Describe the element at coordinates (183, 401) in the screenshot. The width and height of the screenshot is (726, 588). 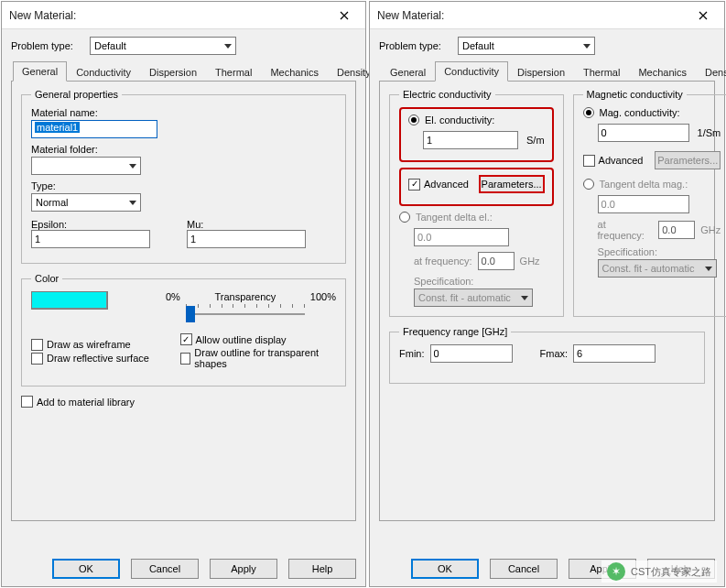
I see `add-to-library-check: Add to material library` at that location.